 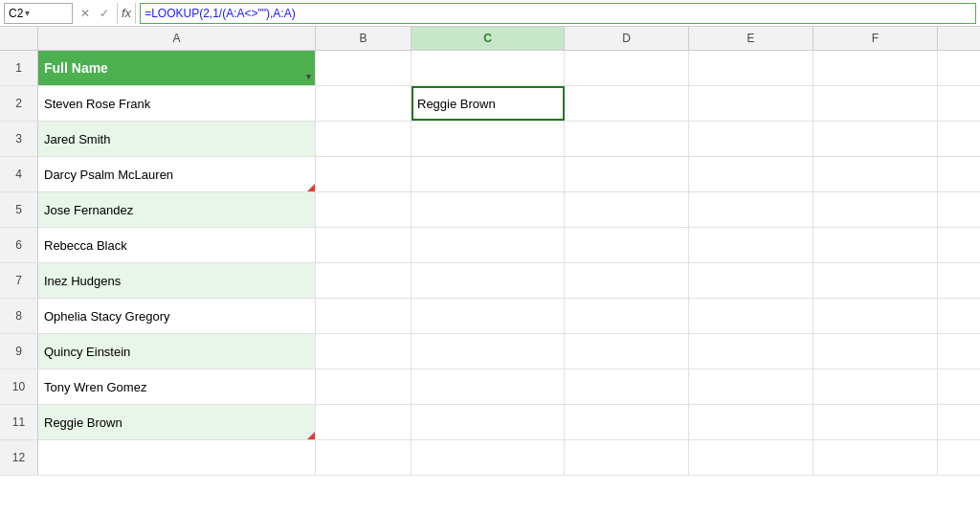 I want to click on cell-b7, so click(x=364, y=280).